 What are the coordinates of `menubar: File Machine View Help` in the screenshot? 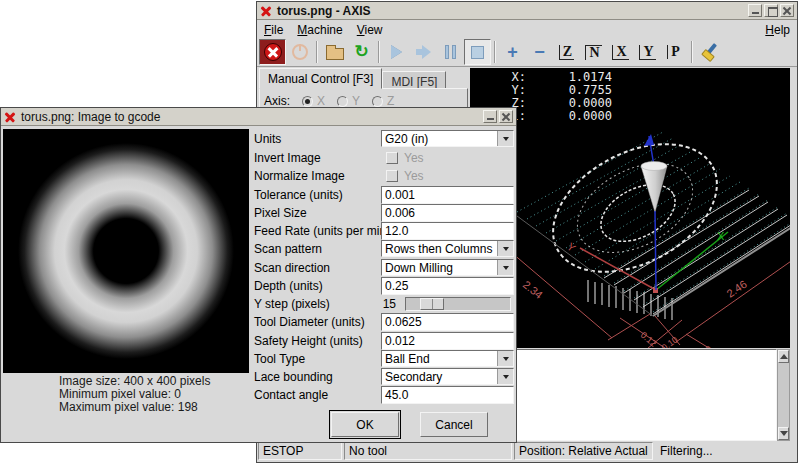 It's located at (527, 30).